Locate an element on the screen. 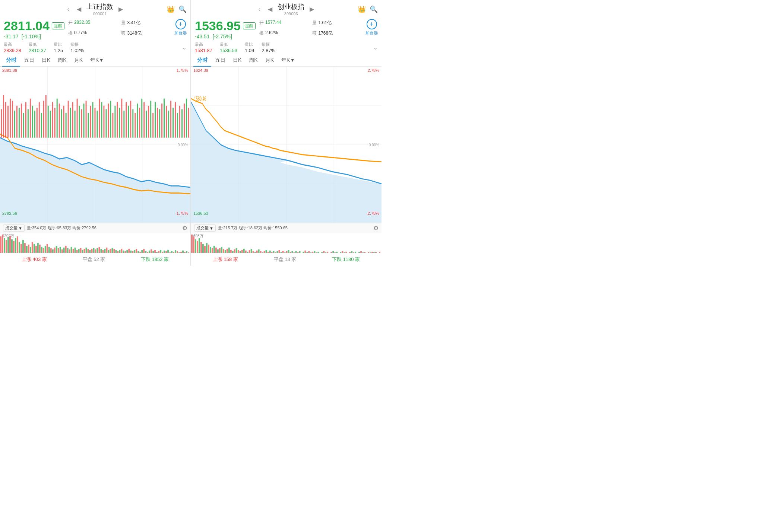 The height and width of the screenshot is (532, 763). right-tab-5: 年K▼ is located at coordinates (288, 60).